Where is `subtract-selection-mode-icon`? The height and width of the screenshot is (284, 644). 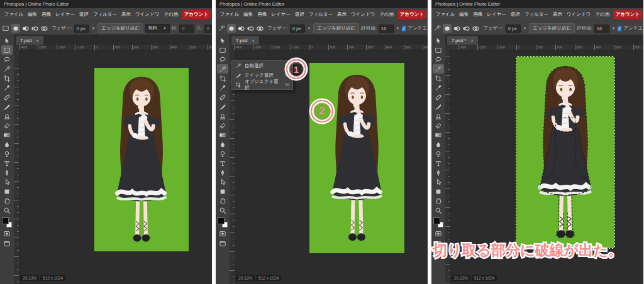
subtract-selection-mode-icon is located at coordinates (35, 28).